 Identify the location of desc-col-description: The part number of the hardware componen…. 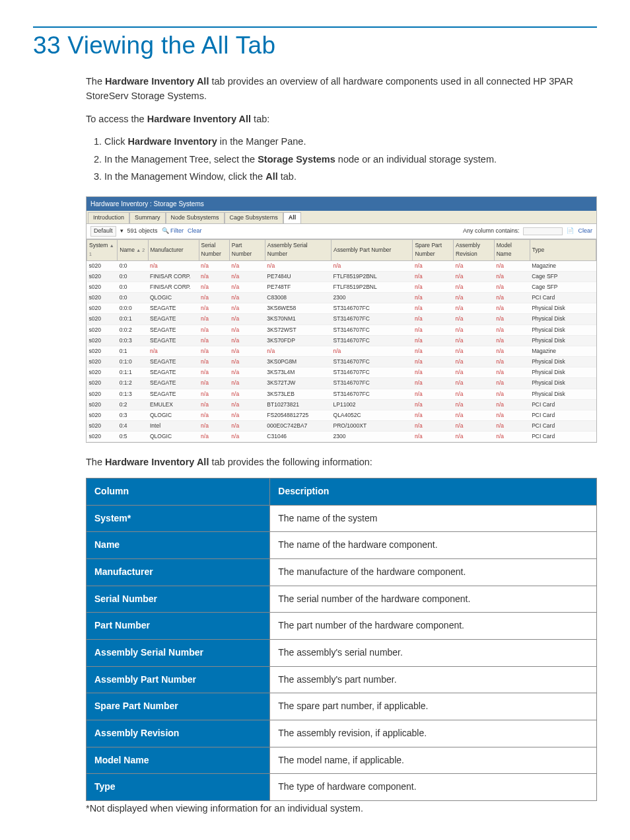
(433, 627).